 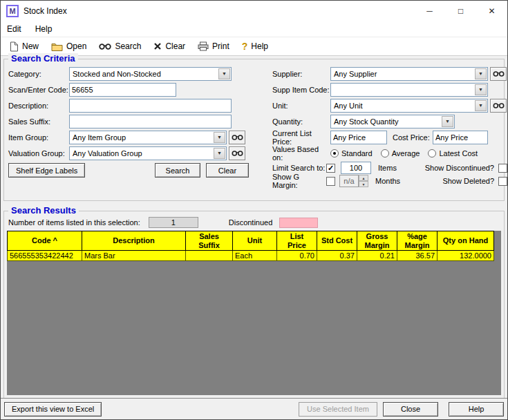 What do you see at coordinates (409, 74) in the screenshot?
I see `supplier-select: Any Supplier ▼` at bounding box center [409, 74].